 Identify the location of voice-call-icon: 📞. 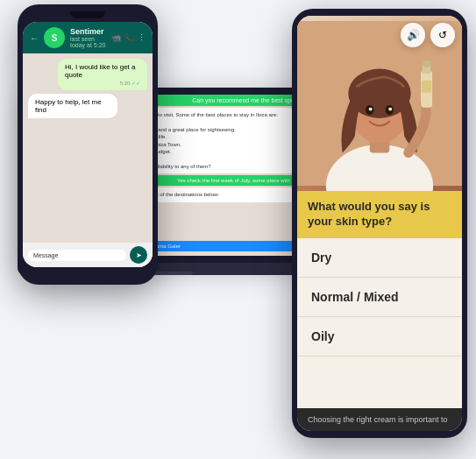
(130, 38).